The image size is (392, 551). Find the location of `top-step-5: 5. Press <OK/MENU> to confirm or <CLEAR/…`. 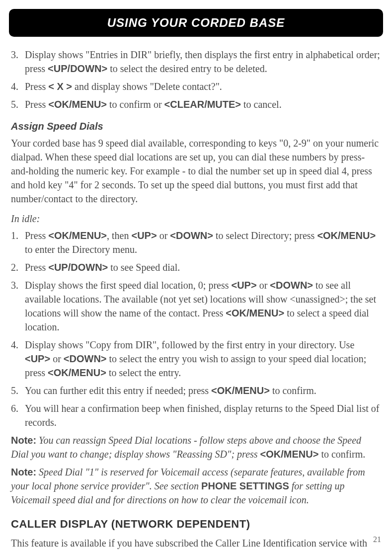

top-step-5: 5. Press <OK/MENU> to confirm or <CLEAR/… is located at coordinates (196, 104).